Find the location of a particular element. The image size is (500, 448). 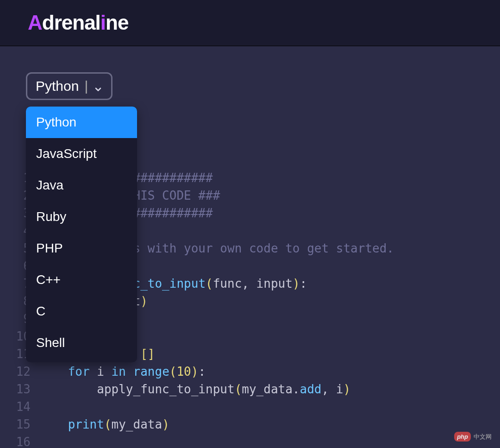

language-option-javascript: JavaScript is located at coordinates (81, 154).